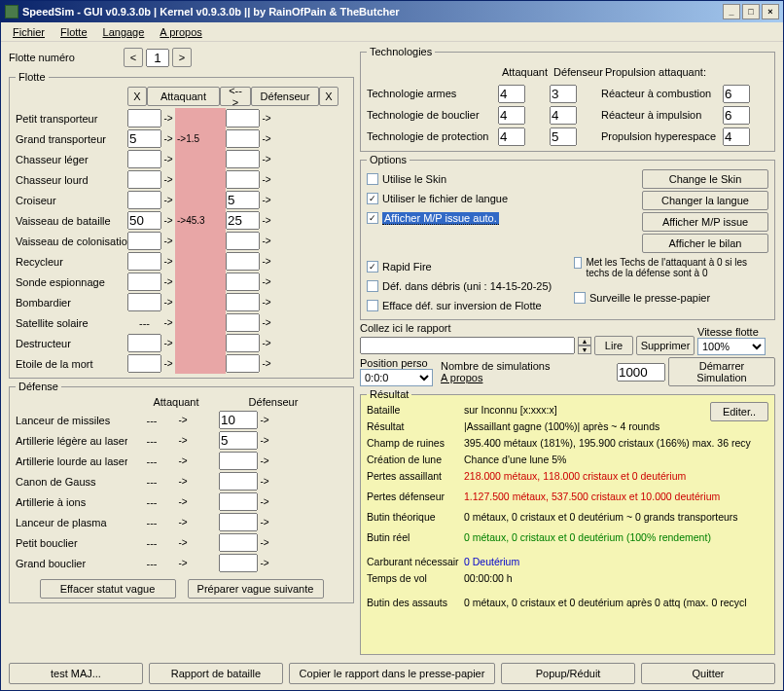 The height and width of the screenshot is (691, 784). I want to click on attacker-header-button: Attaquant, so click(183, 96).